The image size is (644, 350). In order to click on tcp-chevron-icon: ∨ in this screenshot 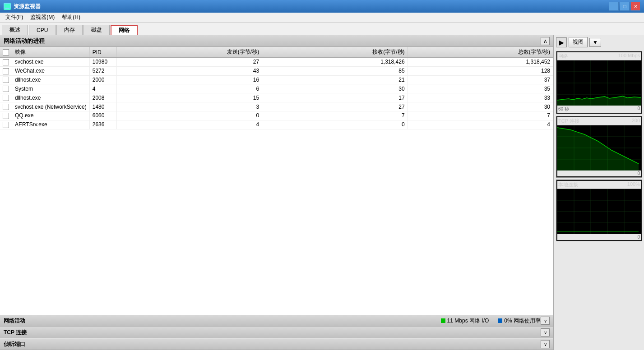, I will do `click(545, 333)`.